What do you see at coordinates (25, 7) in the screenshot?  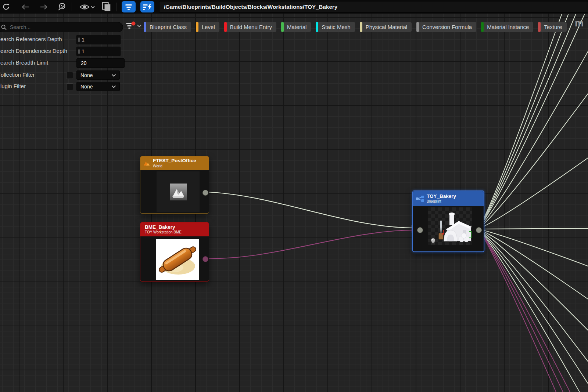 I see `back-button` at bounding box center [25, 7].